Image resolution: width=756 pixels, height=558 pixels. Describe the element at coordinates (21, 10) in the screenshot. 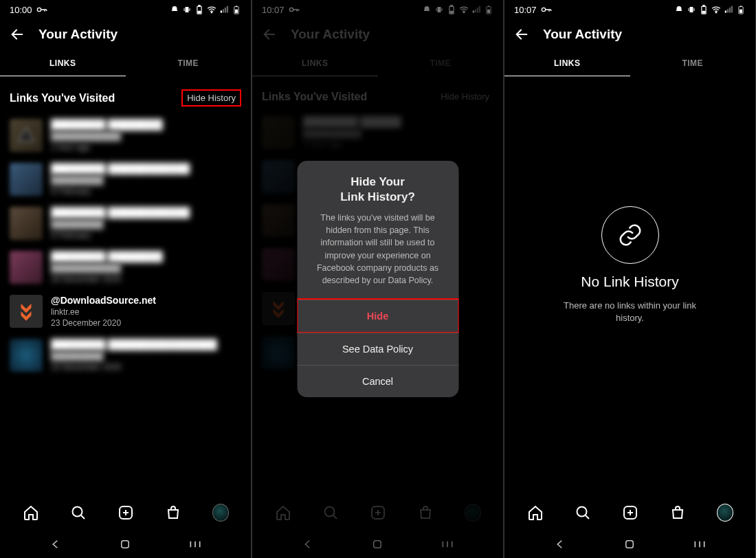

I see `status-time: 10:00` at that location.